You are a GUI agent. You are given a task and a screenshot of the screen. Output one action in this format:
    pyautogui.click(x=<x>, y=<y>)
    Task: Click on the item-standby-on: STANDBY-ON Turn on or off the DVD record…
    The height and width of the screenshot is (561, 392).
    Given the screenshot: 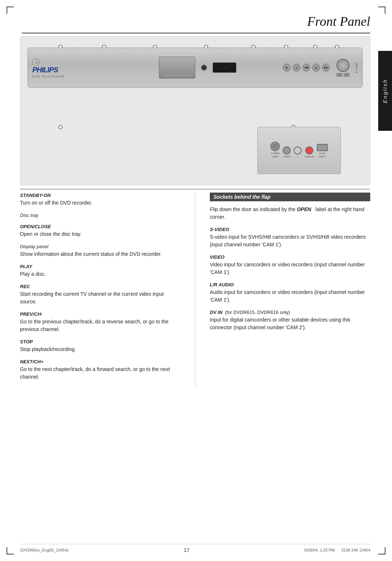 What is the action you would take?
    pyautogui.click(x=100, y=200)
    